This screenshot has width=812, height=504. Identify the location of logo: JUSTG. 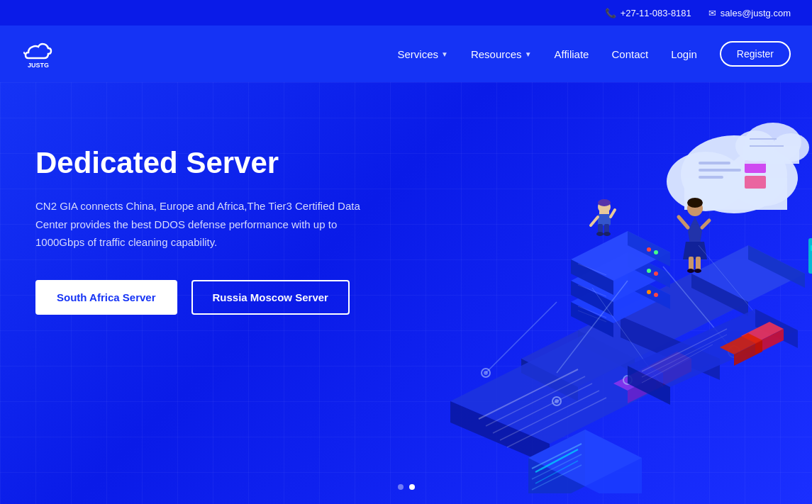
(38, 54).